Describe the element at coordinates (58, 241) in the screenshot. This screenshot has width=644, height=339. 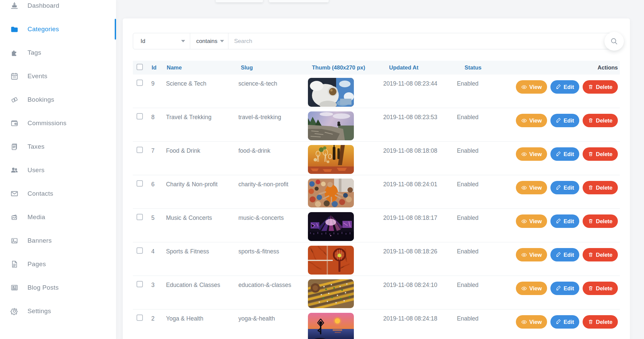
I see `sidebar-item-banners: Banners` at that location.